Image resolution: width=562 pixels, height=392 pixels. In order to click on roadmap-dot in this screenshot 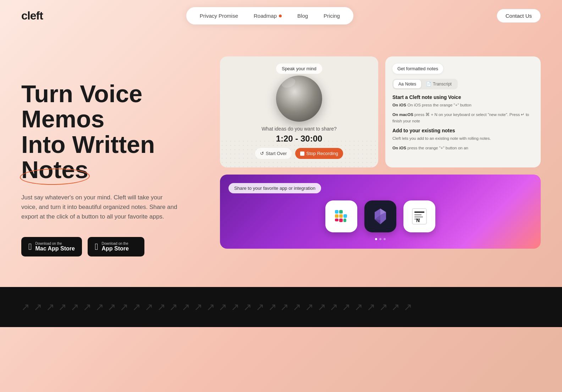, I will do `click(280, 16)`.